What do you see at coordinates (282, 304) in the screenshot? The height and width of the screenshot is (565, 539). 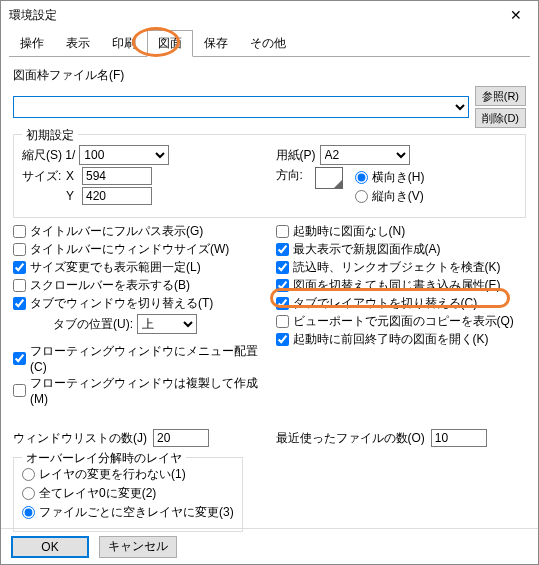 I see `chk-tablayout` at bounding box center [282, 304].